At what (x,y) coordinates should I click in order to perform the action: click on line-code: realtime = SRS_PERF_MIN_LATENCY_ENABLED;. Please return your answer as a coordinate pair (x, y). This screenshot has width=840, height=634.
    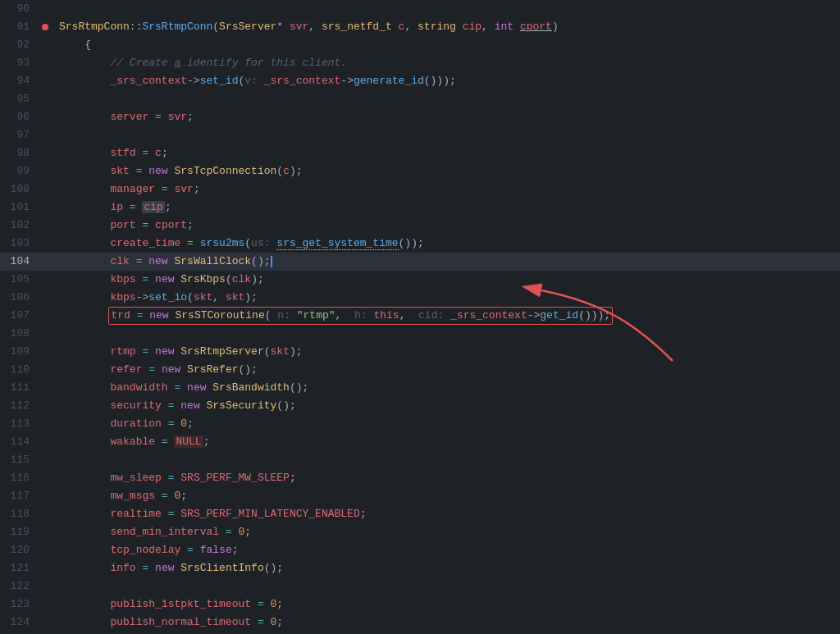
    Looking at the image, I should click on (446, 514).